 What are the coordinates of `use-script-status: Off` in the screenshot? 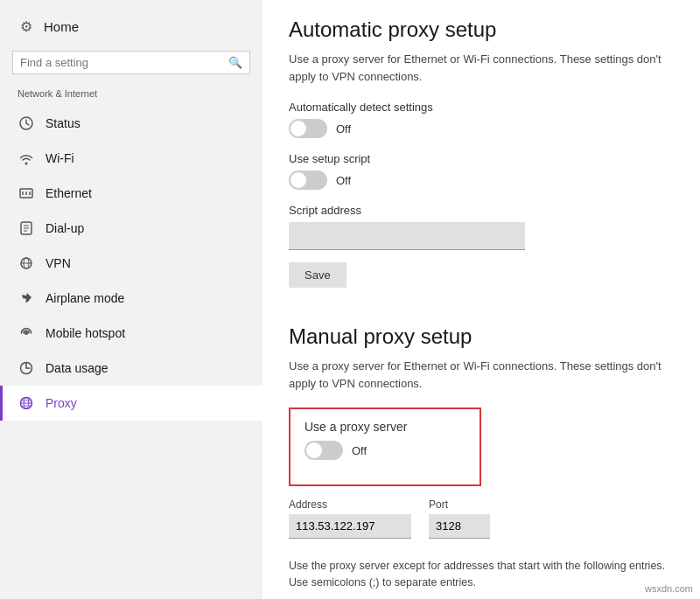 It's located at (343, 180).